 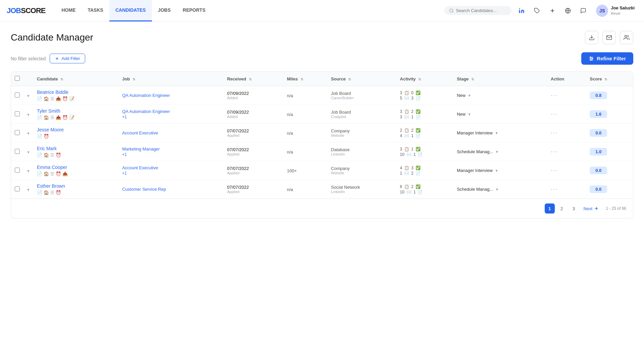 What do you see at coordinates (615, 11) in the screenshot?
I see `user-menu: JS Joe Saluzki Revel` at bounding box center [615, 11].